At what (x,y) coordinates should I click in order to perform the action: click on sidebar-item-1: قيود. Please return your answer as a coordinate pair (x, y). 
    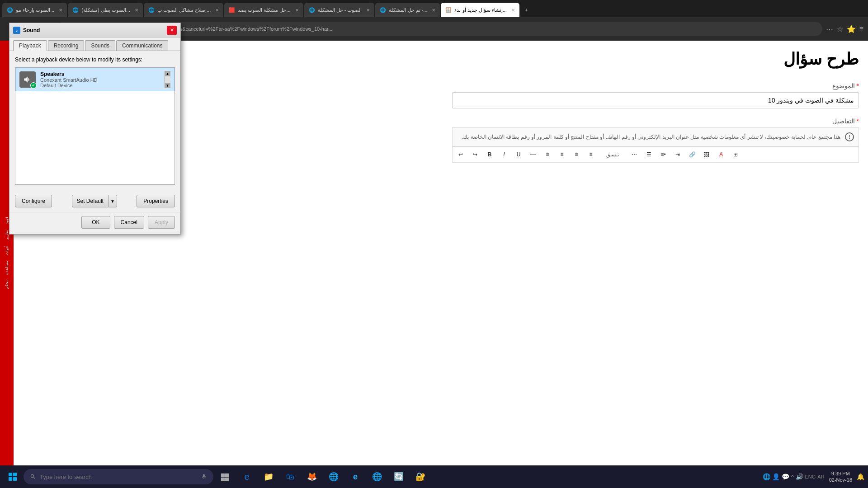
    Looking at the image, I should click on (7, 221).